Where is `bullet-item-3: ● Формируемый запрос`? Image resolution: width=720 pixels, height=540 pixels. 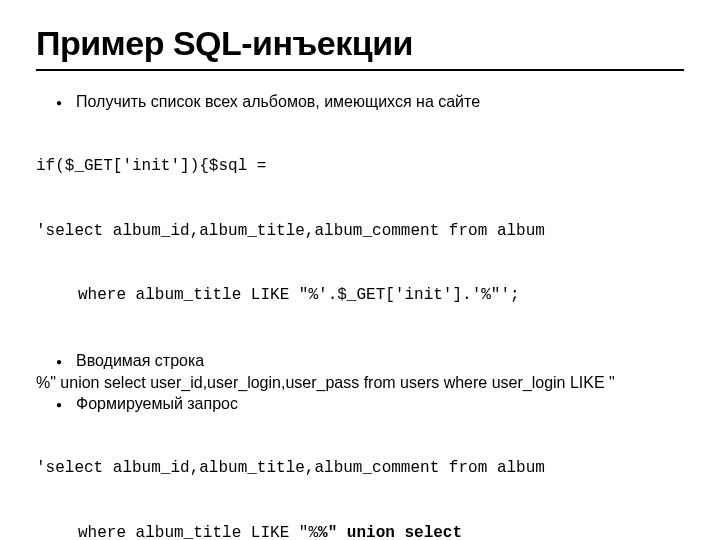
bullet-item-3: ● Формируемый запрос is located at coordinates (370, 404).